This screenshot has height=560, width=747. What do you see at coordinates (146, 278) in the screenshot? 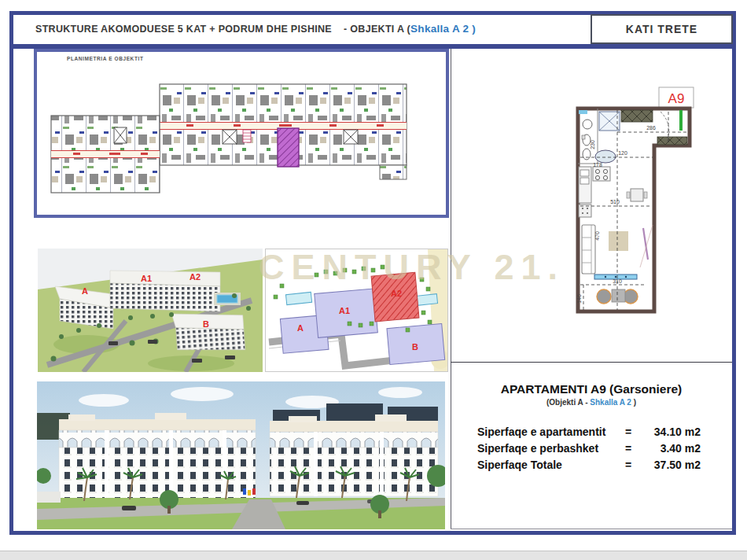
I see `aerial-label-a1: A1` at bounding box center [146, 278].